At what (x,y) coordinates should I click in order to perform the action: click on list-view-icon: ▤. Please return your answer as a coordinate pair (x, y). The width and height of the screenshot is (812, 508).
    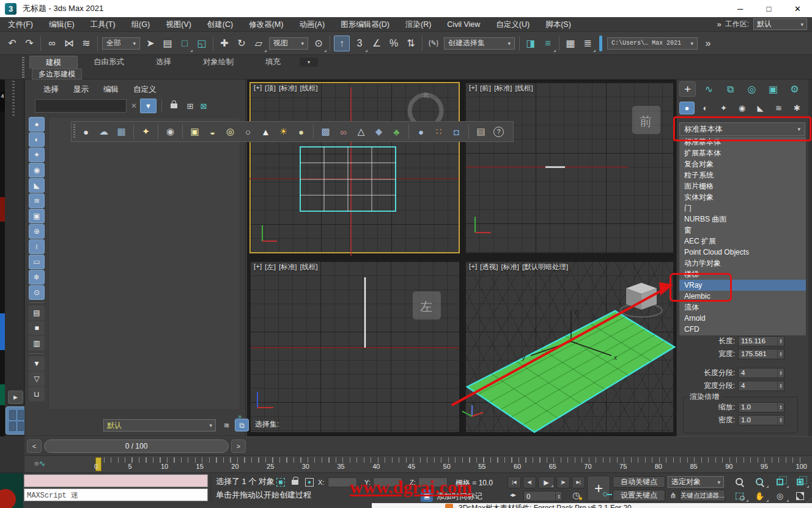
    Looking at the image, I should click on (37, 313).